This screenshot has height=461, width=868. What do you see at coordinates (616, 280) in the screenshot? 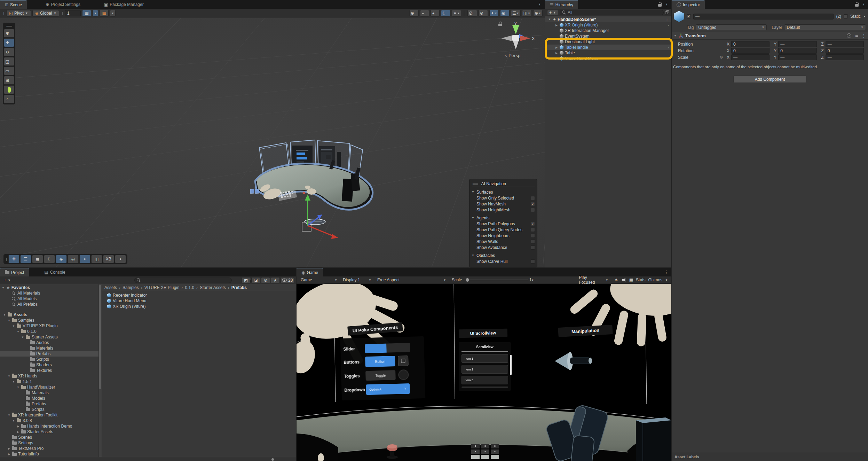
I see `frame-debugger-icon: ✶` at bounding box center [616, 280].